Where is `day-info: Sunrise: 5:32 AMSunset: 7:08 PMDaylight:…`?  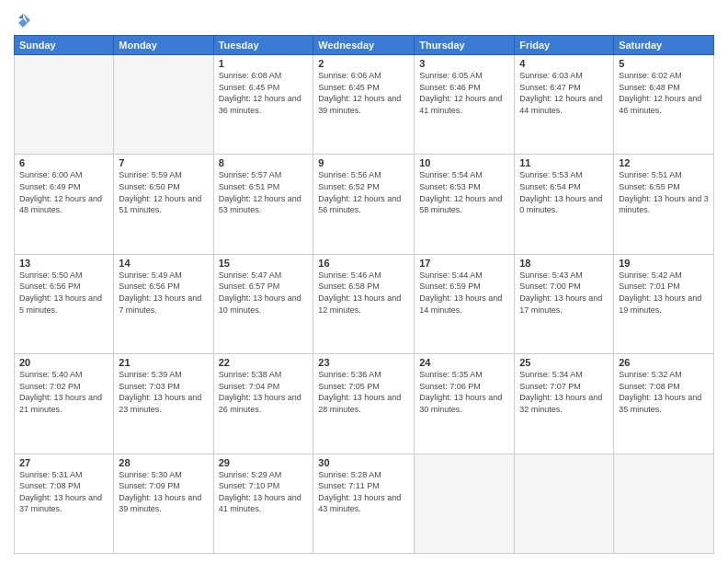 day-info: Sunrise: 5:32 AMSunset: 7:08 PMDaylight:… is located at coordinates (664, 392).